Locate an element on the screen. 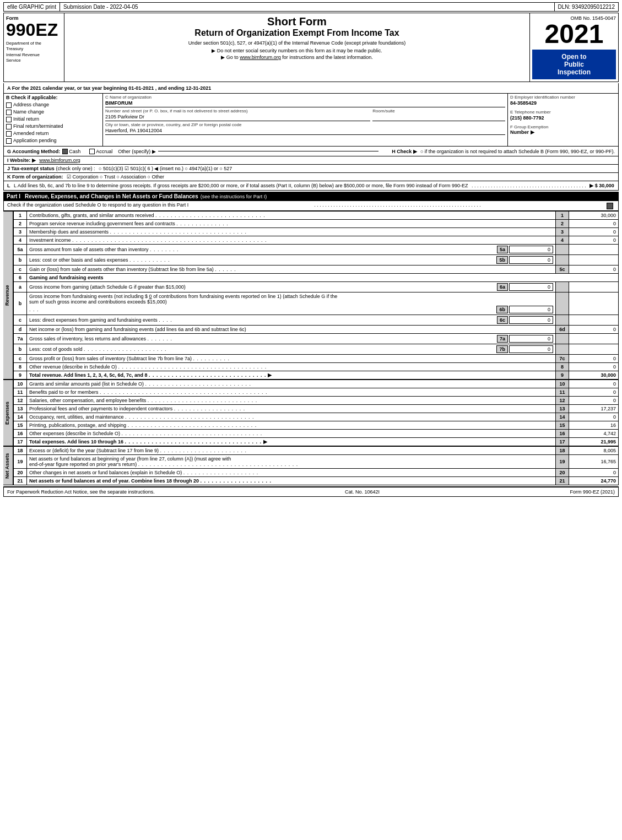  ein-value: 84-3585429 is located at coordinates (563, 104).